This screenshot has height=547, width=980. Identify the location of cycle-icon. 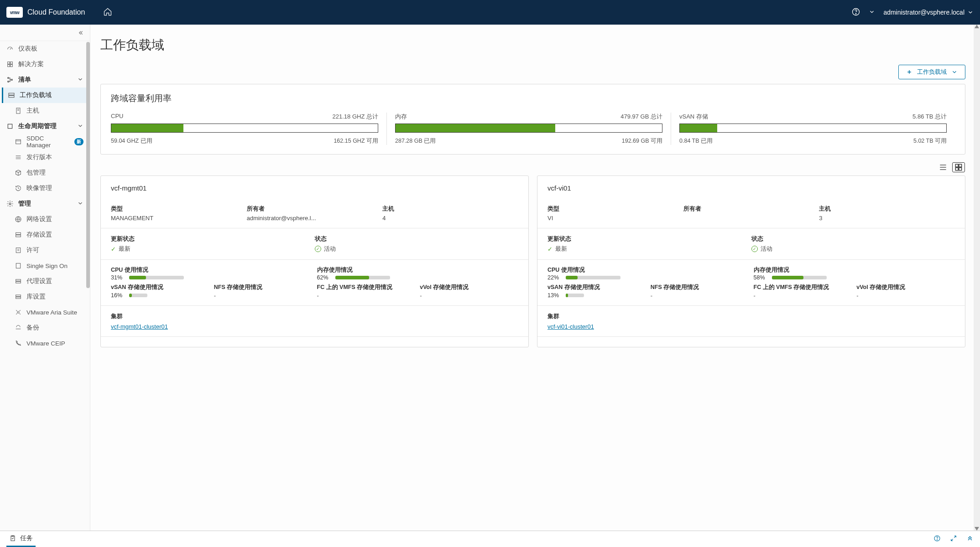
(10, 126).